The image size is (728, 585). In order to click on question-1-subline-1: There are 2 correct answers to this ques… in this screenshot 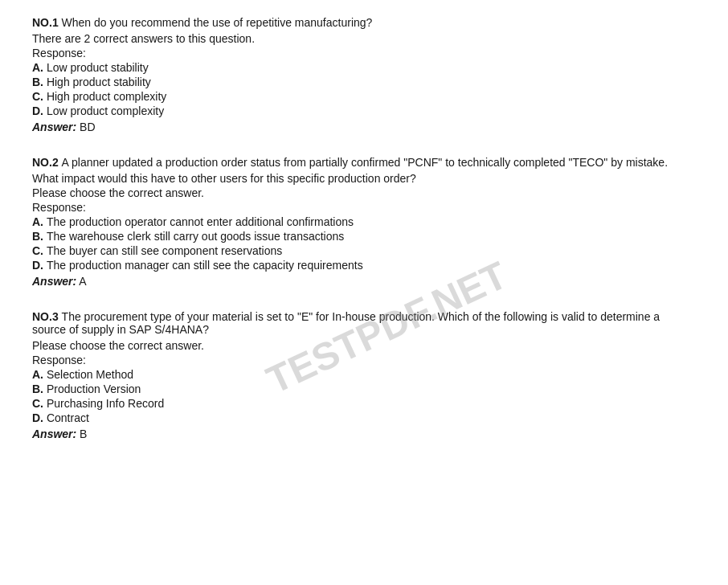, I will do `click(364, 39)`.